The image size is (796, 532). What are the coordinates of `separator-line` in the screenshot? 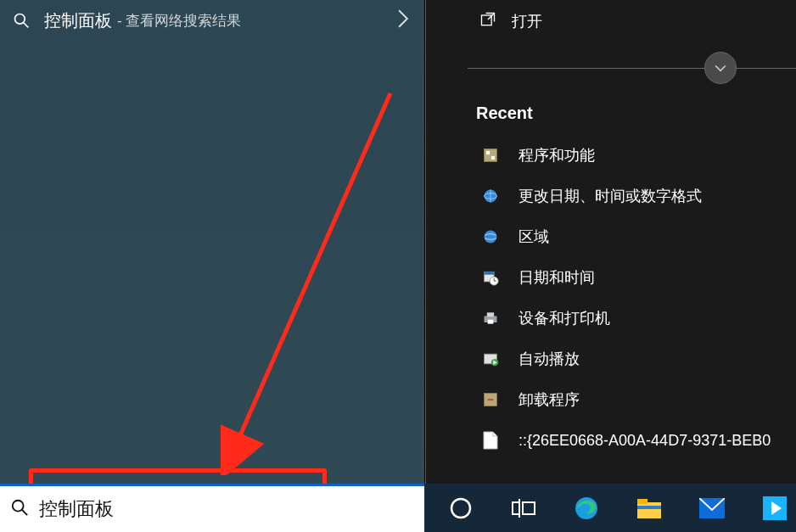 It's located at (631, 68).